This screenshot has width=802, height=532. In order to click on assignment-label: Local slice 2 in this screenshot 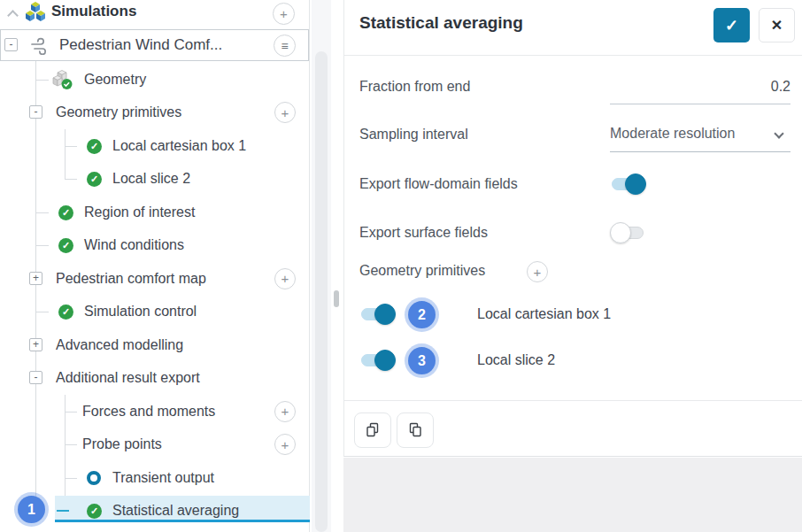, I will do `click(516, 360)`.